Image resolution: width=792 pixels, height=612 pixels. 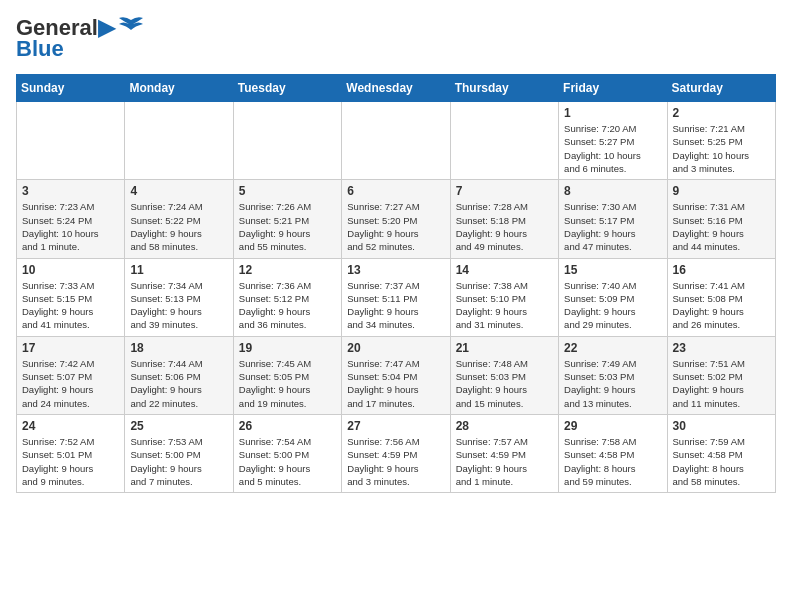 I want to click on day-info: Sunrise: 7:24 AM Sunset: 5:22 PM Dayligh…, so click(x=178, y=226).